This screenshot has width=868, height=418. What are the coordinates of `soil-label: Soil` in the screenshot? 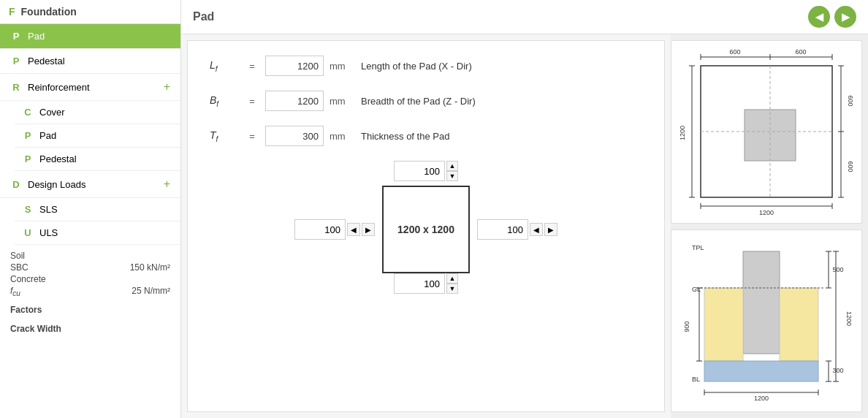 It's located at (91, 256).